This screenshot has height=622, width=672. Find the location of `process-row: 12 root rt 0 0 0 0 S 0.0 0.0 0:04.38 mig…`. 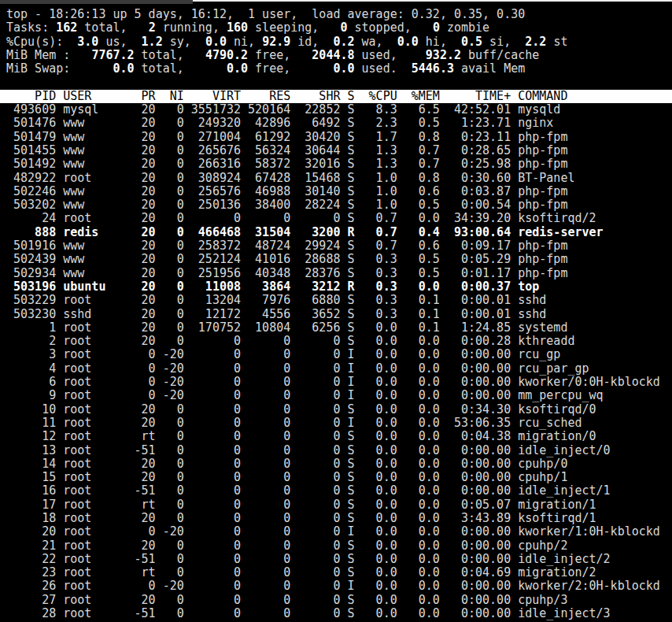

process-row: 12 root rt 0 0 0 0 S 0.0 0.0 0:04.38 mig… is located at coordinates (336, 436).